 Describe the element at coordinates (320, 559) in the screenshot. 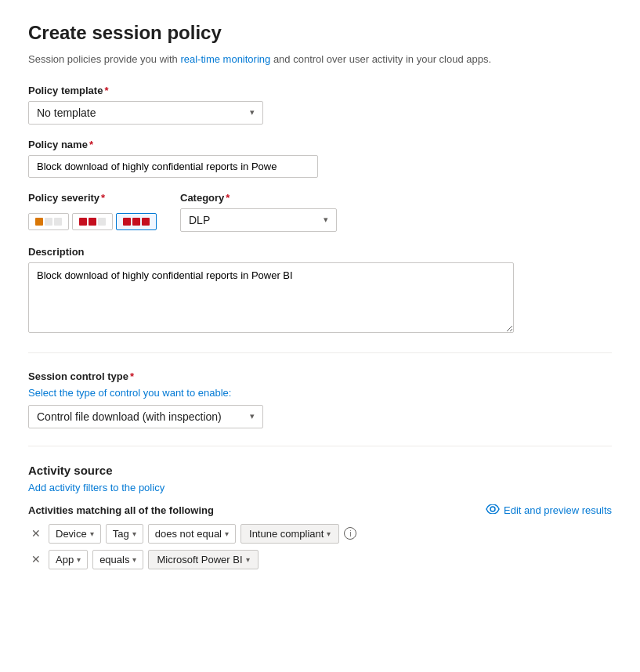

I see `filter-row-2: ✕ App ▾ equals ▾ Microsoft Power BI ▾` at that location.